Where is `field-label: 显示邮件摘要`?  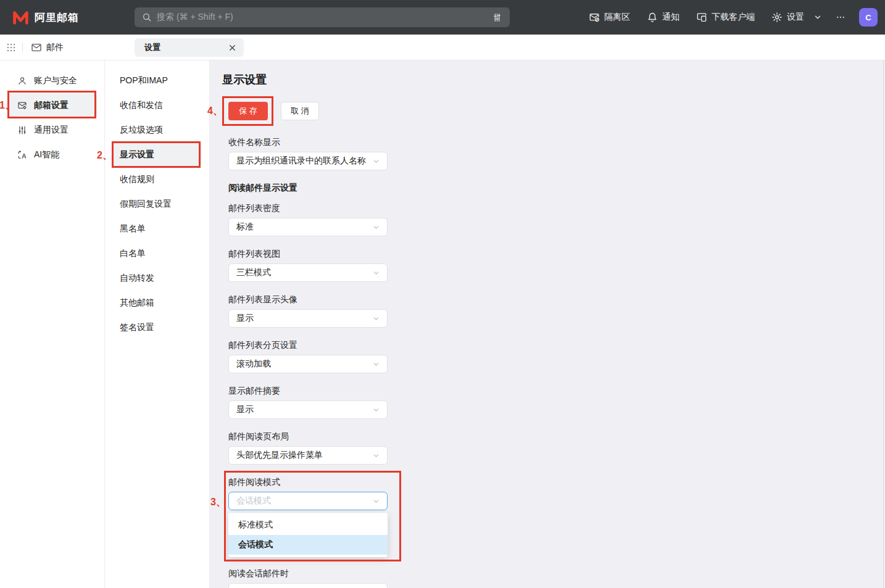
field-label: 显示邮件摘要 is located at coordinates (308, 391).